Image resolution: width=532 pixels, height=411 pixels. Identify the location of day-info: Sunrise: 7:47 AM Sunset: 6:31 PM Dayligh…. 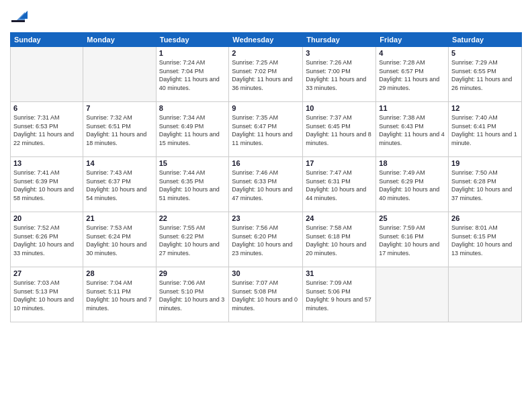
(339, 185).